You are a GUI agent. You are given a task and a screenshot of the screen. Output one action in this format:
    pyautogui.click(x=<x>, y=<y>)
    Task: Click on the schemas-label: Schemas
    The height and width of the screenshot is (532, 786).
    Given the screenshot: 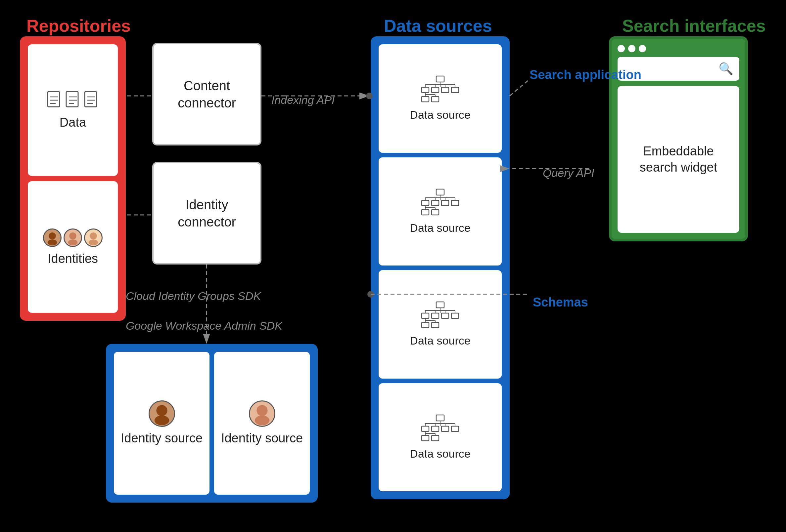 What is the action you would take?
    pyautogui.click(x=560, y=303)
    